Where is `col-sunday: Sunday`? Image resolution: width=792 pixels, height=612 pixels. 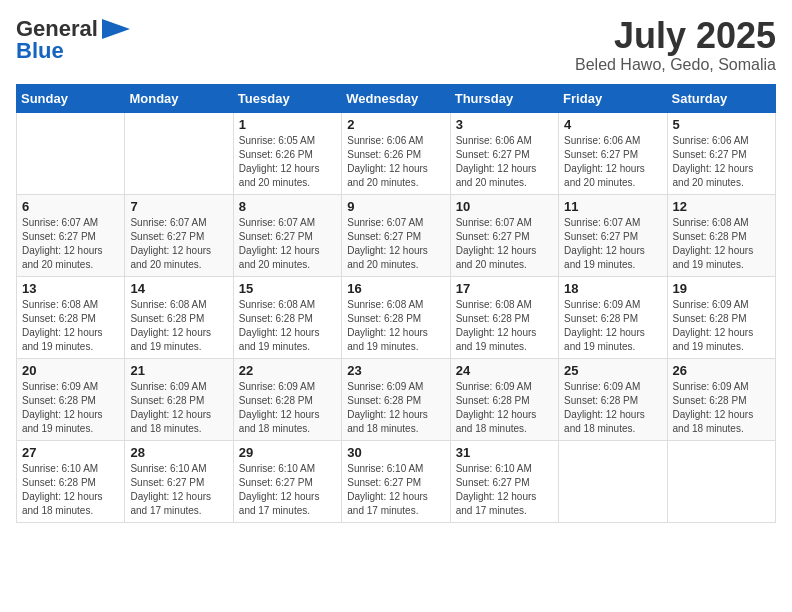
col-sunday: Sunday is located at coordinates (71, 98).